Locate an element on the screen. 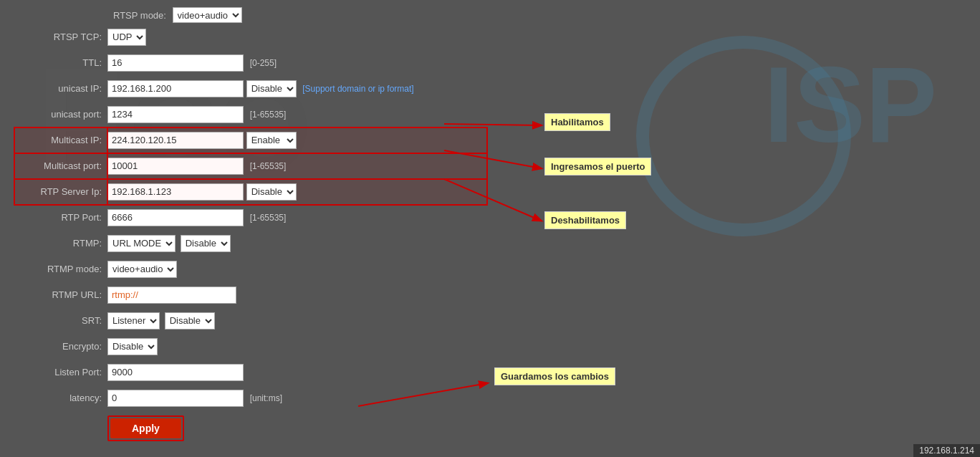  latency-hint: [unit:ms] is located at coordinates (266, 398).